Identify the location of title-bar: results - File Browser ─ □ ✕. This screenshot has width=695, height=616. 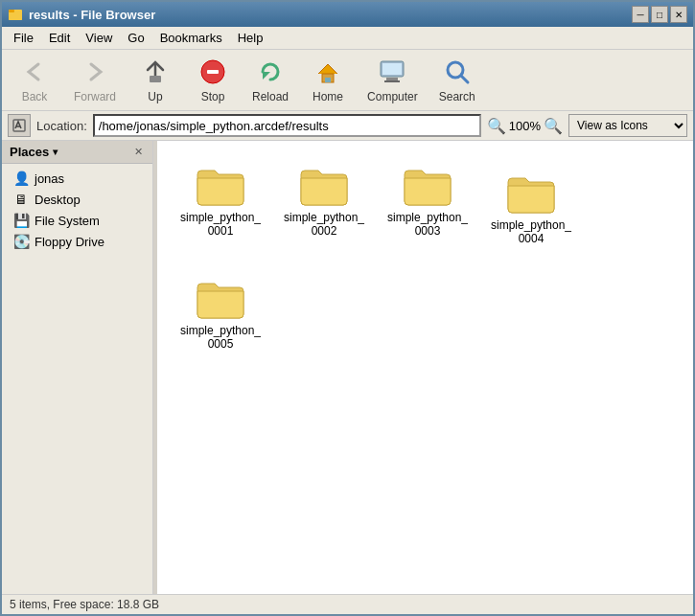
(347, 14).